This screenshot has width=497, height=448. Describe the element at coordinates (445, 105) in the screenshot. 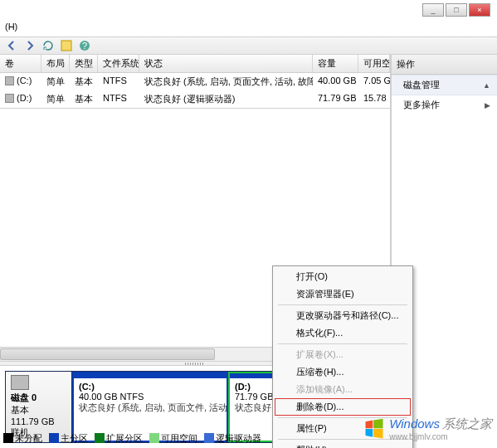

I see `actions-more: 更多操作 ▶` at that location.